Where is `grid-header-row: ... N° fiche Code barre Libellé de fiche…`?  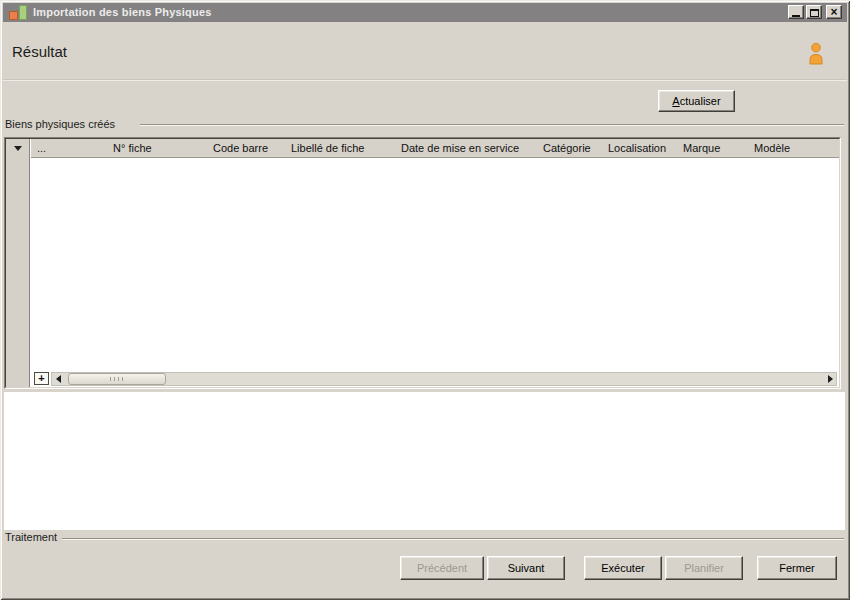 grid-header-row: ... N° fiche Code barre Libellé de fiche… is located at coordinates (435, 148).